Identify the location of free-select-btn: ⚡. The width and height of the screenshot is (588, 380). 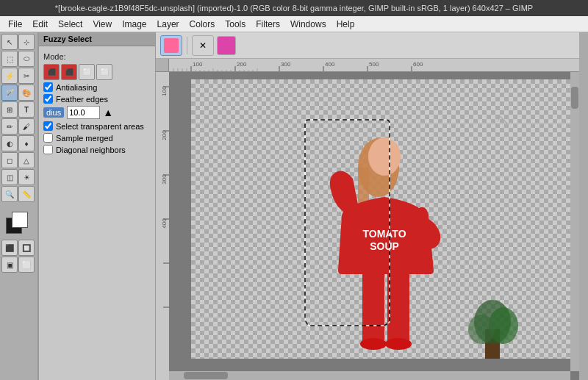
(10, 76).